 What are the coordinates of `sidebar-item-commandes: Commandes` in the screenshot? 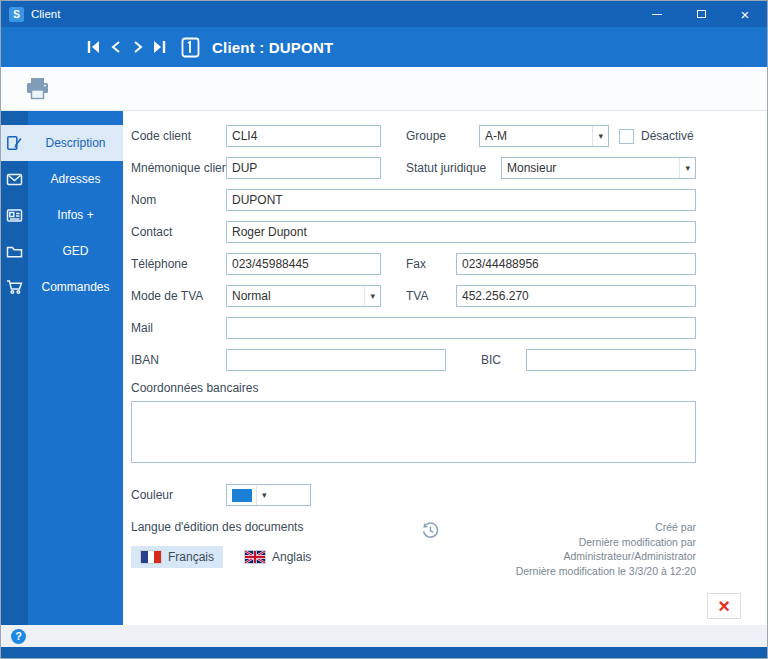 It's located at (62, 287).